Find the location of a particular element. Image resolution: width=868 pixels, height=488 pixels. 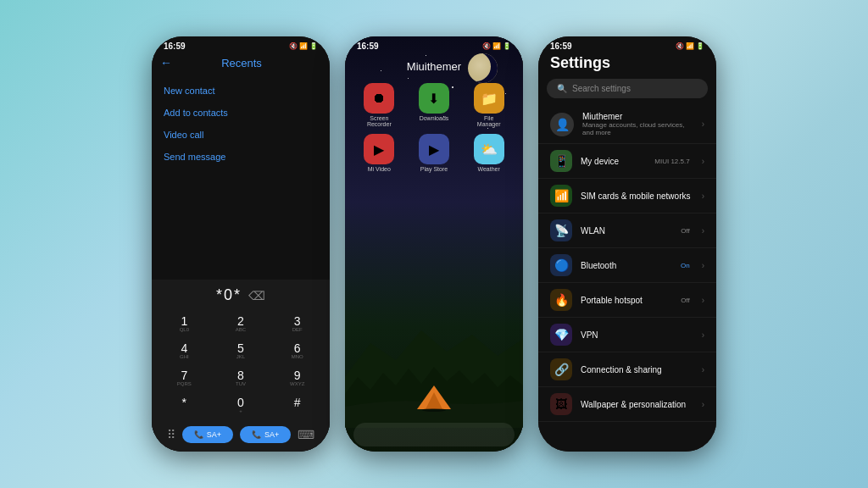

call-button-1: 📞 SA+ is located at coordinates (208, 435).